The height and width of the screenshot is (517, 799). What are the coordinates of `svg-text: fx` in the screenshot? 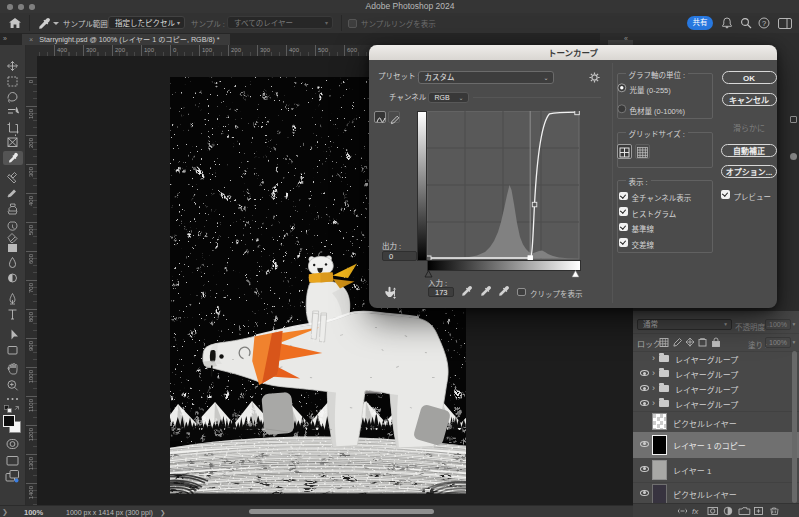 It's located at (696, 512).